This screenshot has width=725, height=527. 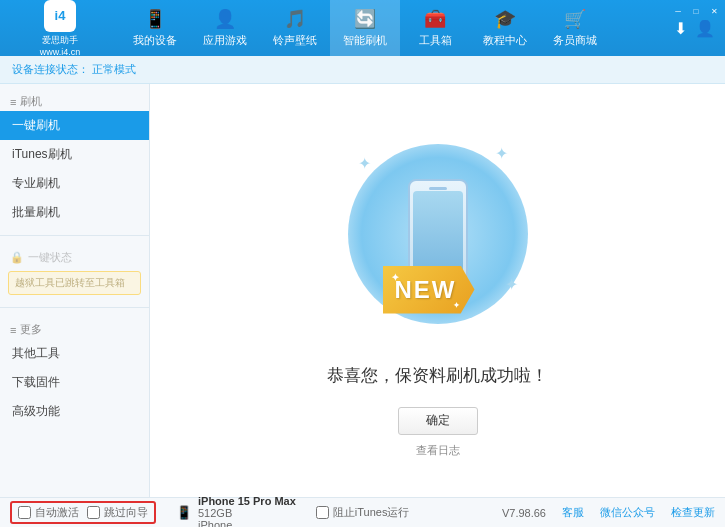 What do you see at coordinates (60, 16) in the screenshot?
I see `logo-letter: i4` at bounding box center [60, 16].